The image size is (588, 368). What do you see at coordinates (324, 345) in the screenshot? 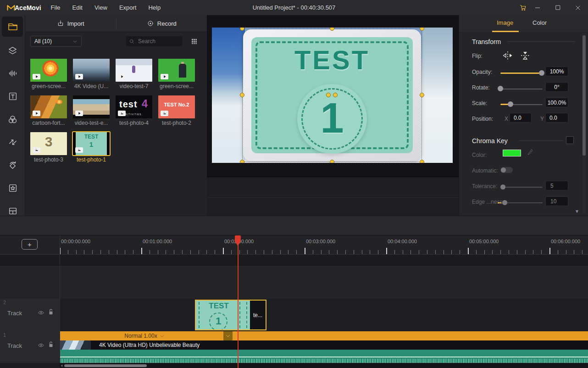
I see `video-clip-title-strip: 4K Video (Ultra HD) Unbelievable Beauty` at bounding box center [324, 345].